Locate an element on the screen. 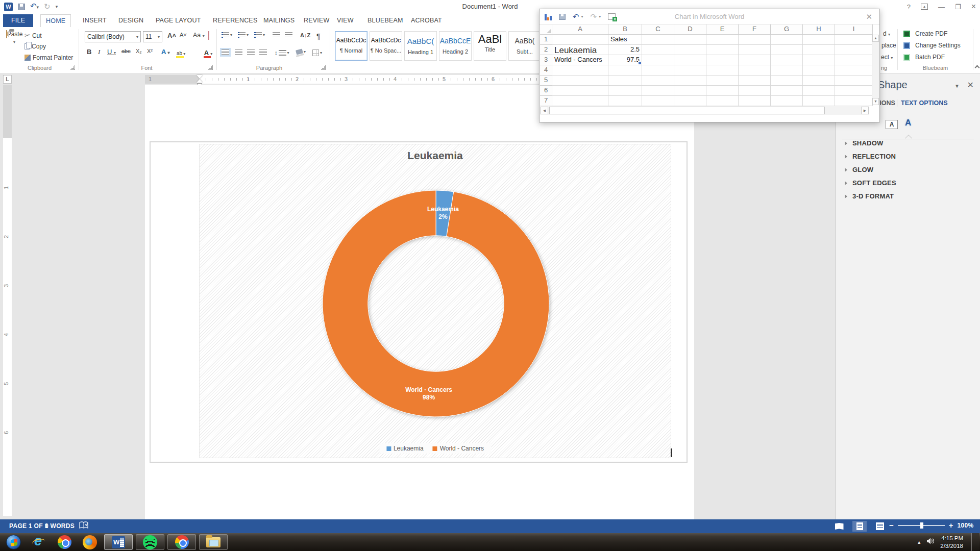 The width and height of the screenshot is (980, 551). cell-A4 is located at coordinates (580, 70).